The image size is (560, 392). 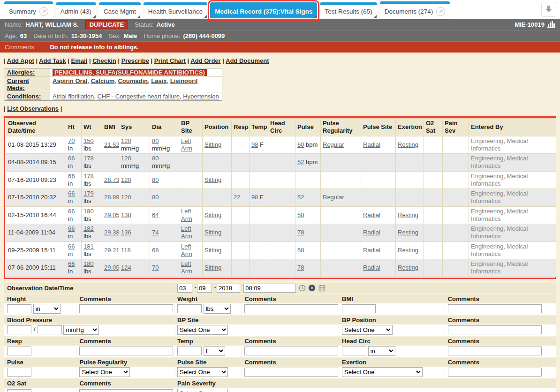 What do you see at coordinates (203, 390) in the screenshot?
I see `pain-severity-select: Select One` at bounding box center [203, 390].